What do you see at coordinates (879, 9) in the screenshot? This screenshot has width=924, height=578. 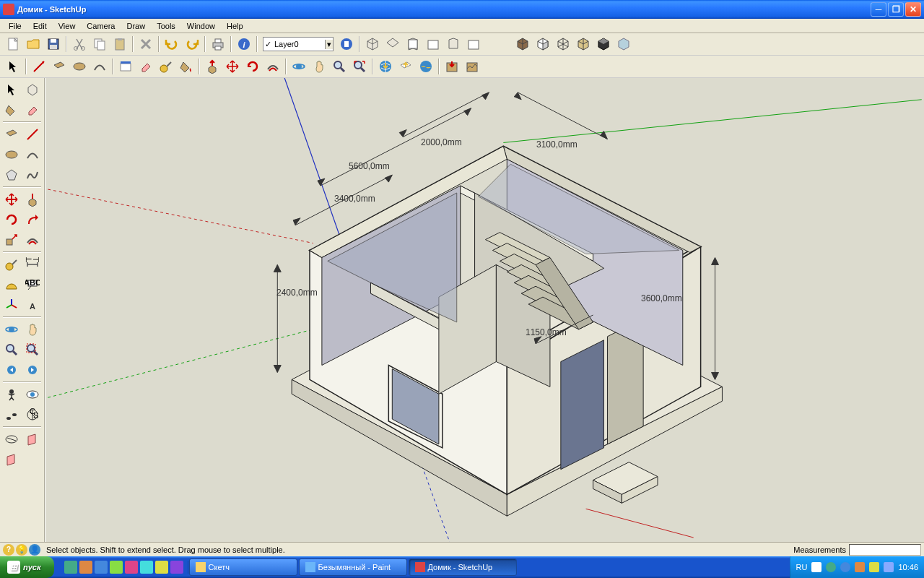 I see `minimize-button: ─` at bounding box center [879, 9].